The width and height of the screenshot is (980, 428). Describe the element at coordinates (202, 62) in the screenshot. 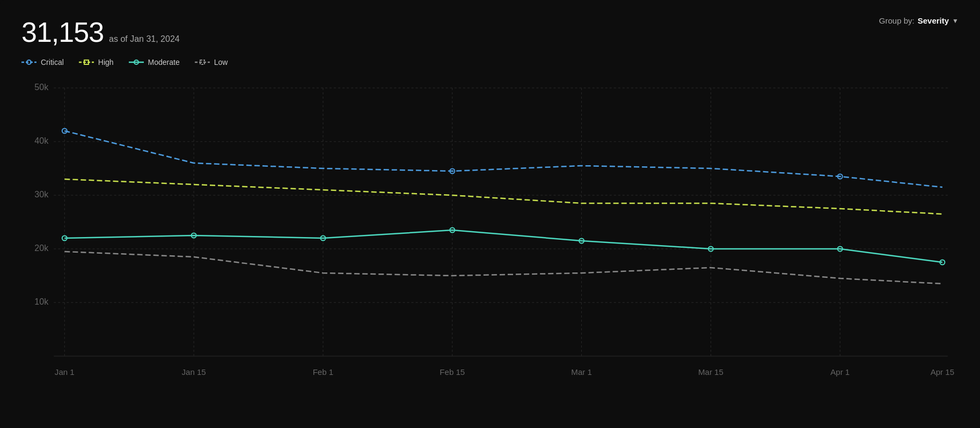

I see `low-legend-icon` at that location.